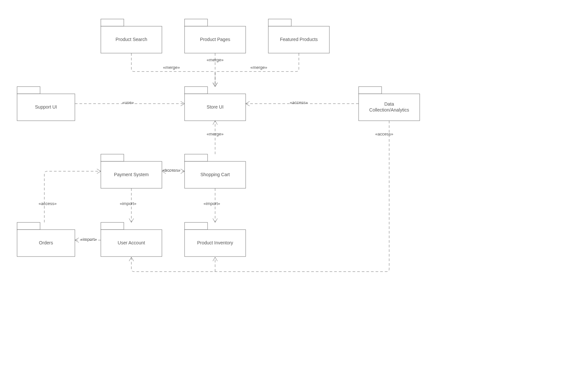 The image size is (578, 392). Describe the element at coordinates (215, 243) in the screenshot. I see `package-label: Product Inventory` at that location.